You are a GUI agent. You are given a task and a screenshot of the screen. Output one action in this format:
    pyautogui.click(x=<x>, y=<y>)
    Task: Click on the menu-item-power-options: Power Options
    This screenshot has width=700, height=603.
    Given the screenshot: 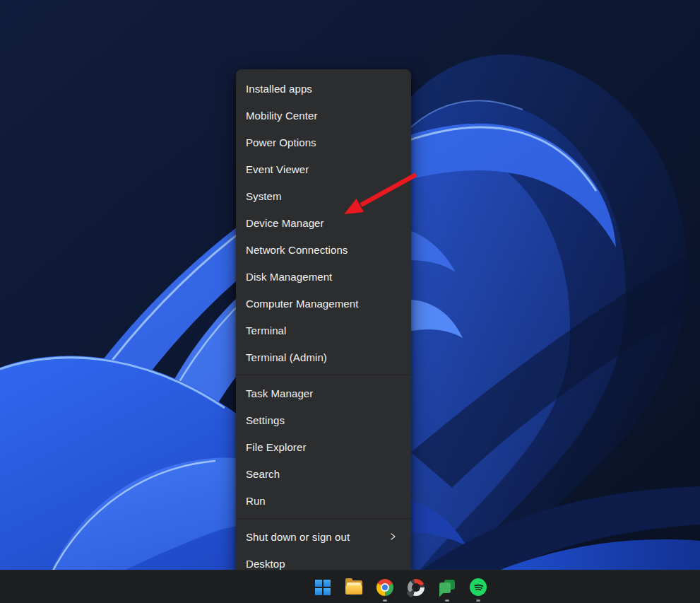 What is the action you would take?
    pyautogui.click(x=324, y=142)
    